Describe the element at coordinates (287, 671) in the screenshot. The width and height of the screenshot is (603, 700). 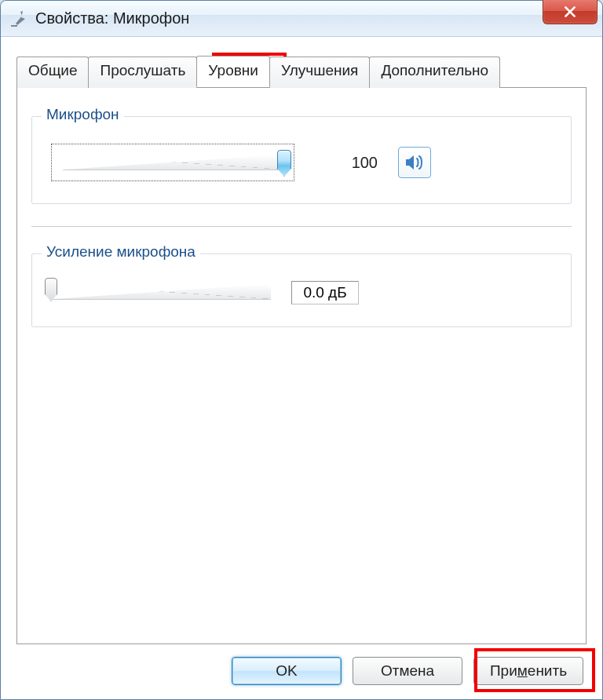
I see `ok-button: OK` at that location.